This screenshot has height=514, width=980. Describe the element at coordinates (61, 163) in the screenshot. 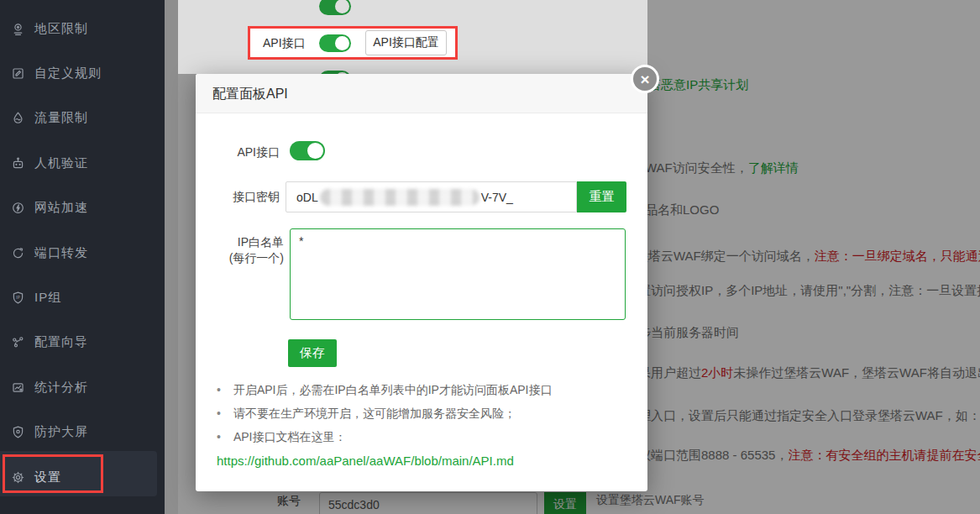

I see `sidebar-item-label: 人机验证` at that location.